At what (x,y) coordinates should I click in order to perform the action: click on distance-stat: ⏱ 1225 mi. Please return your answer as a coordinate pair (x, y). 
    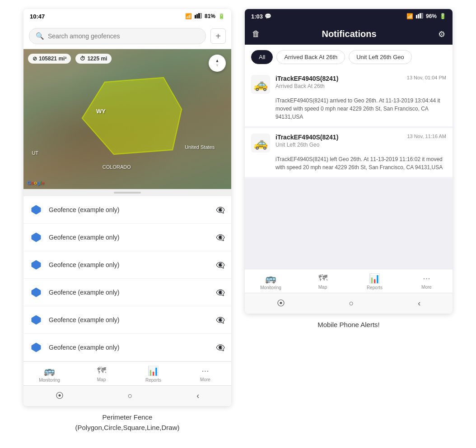
    Looking at the image, I should click on (93, 59).